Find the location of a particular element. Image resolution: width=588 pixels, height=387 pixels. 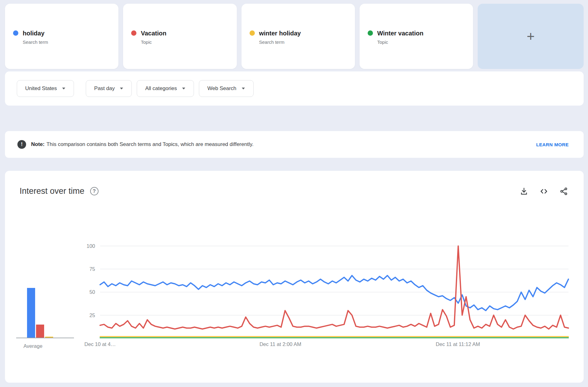

download-button is located at coordinates (524, 191).